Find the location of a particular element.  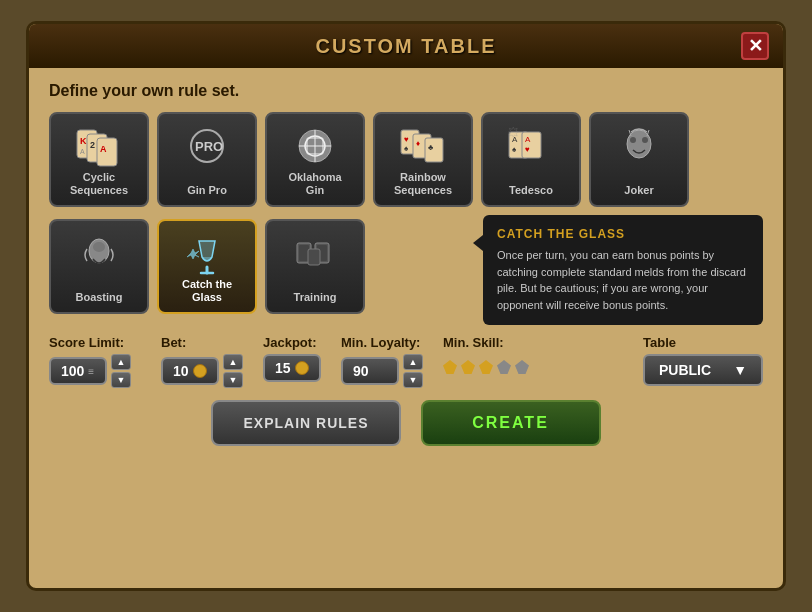

tooltip-box: CATCH THE GLASS Once per turn, you can e… is located at coordinates (623, 270).